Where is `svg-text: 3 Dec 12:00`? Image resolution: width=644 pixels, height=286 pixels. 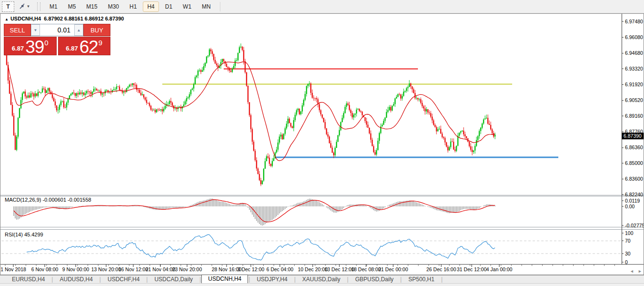
svg-text: 3 Dec 12:00 is located at coordinates (251, 269).